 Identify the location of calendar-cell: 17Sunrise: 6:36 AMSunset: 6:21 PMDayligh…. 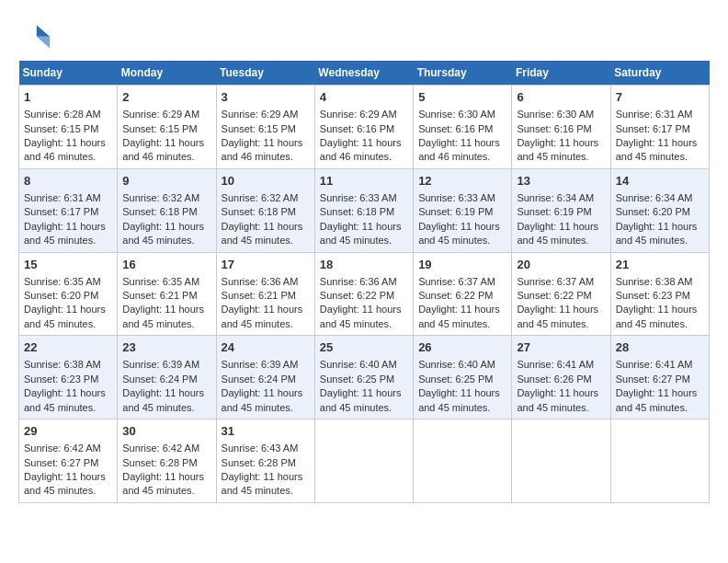
(265, 294).